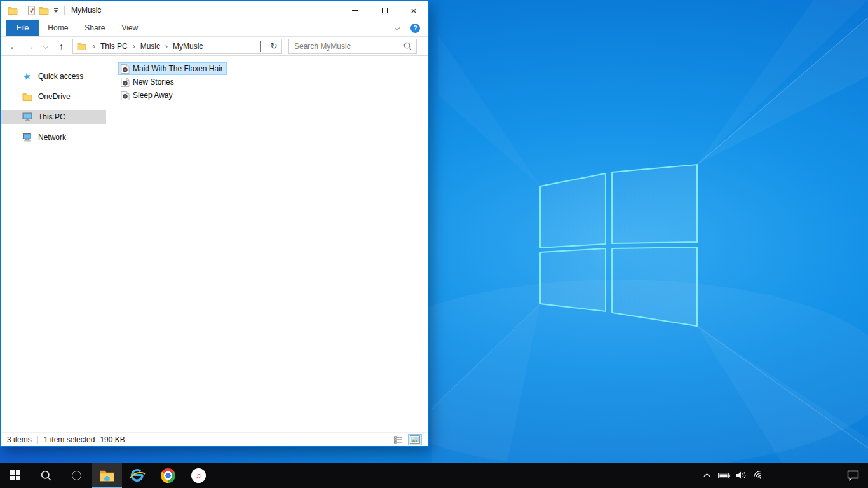 This screenshot has width=868, height=488. Describe the element at coordinates (415, 440) in the screenshot. I see `thumbnail-view-button` at that location.